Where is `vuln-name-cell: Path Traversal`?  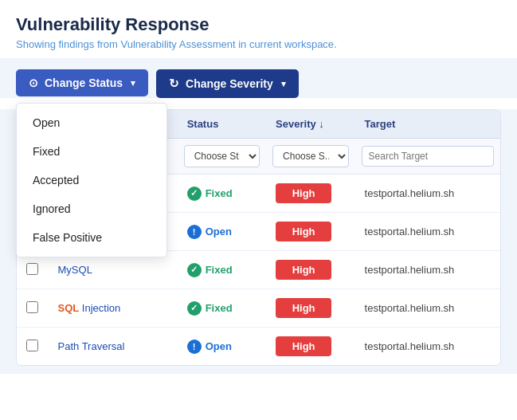
vuln-name-cell: Path Traversal is located at coordinates (113, 347).